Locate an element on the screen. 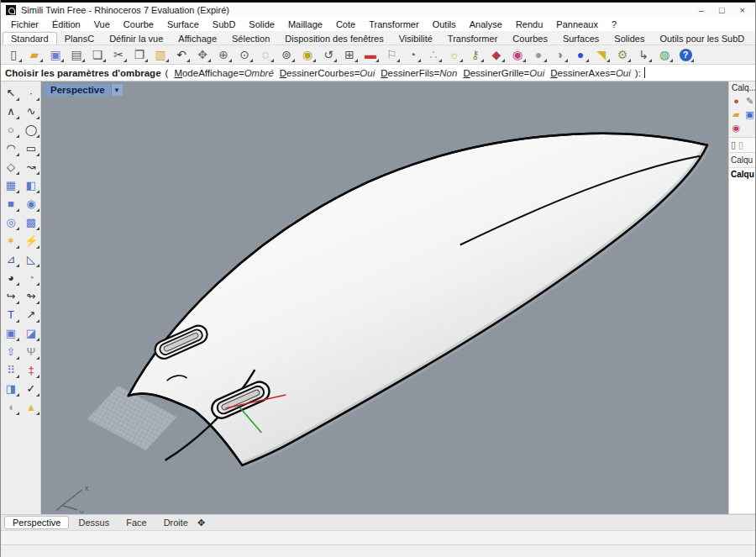  menu-maillage: Maillage is located at coordinates (306, 24).